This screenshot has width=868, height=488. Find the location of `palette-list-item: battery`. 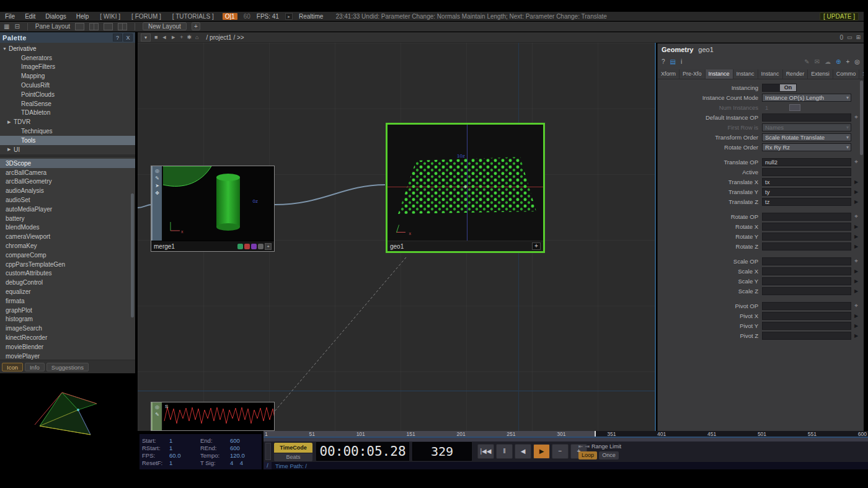

palette-list-item: battery is located at coordinates (68, 218).